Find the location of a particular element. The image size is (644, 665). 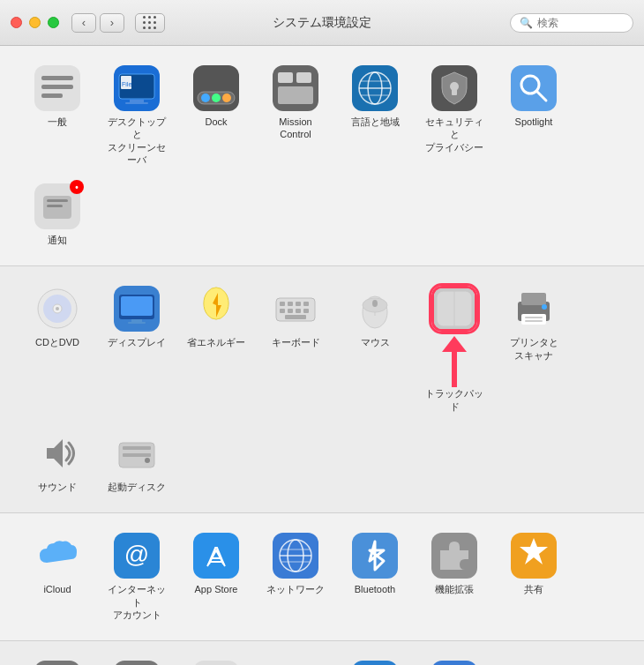

search-icon: 🔍 is located at coordinates (526, 23).